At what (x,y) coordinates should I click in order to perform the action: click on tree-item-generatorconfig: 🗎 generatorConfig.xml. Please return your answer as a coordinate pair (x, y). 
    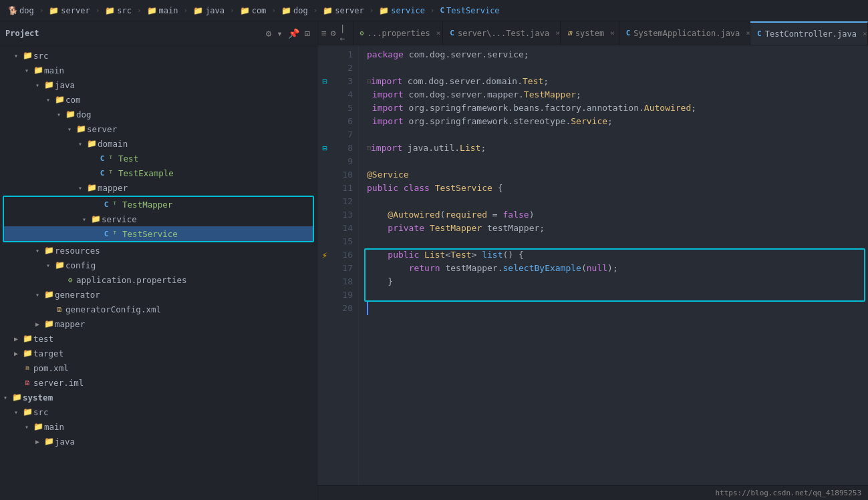
    Looking at the image, I should click on (158, 309).